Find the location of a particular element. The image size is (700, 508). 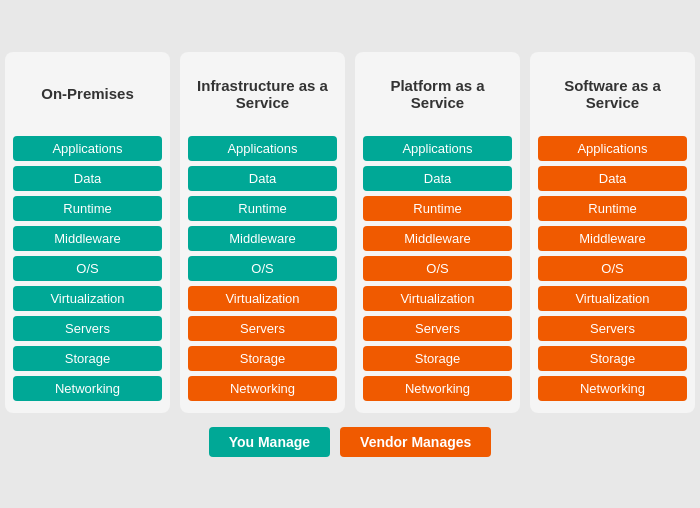

column-title-saas: Software as a Service is located at coordinates (612, 94).